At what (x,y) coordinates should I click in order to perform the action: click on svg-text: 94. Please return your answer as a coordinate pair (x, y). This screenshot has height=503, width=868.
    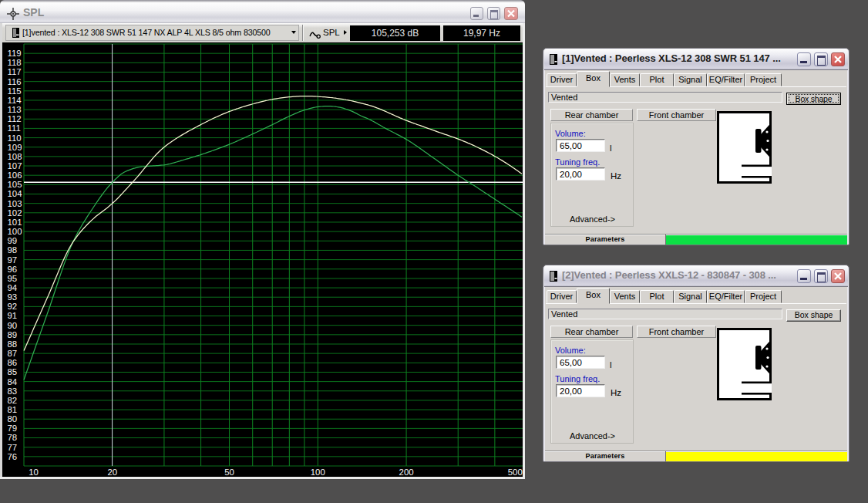
    Looking at the image, I should click on (12, 288).